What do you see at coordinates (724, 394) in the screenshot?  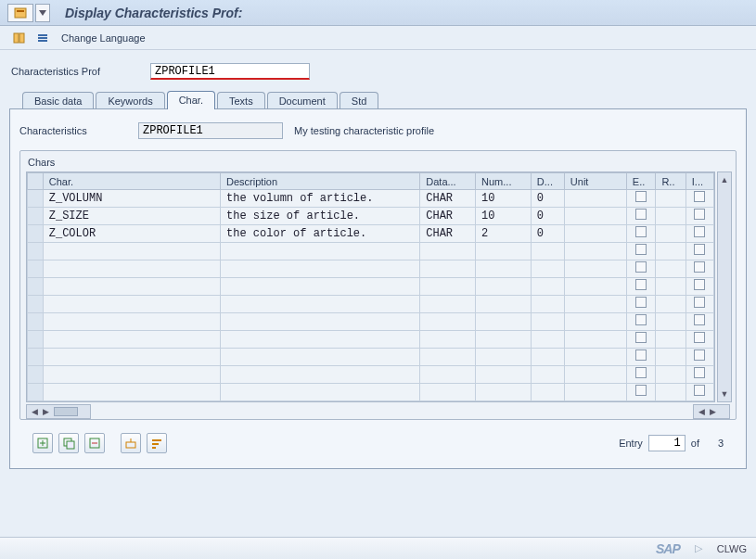 I see `scroll-down-icon: ▼` at bounding box center [724, 394].